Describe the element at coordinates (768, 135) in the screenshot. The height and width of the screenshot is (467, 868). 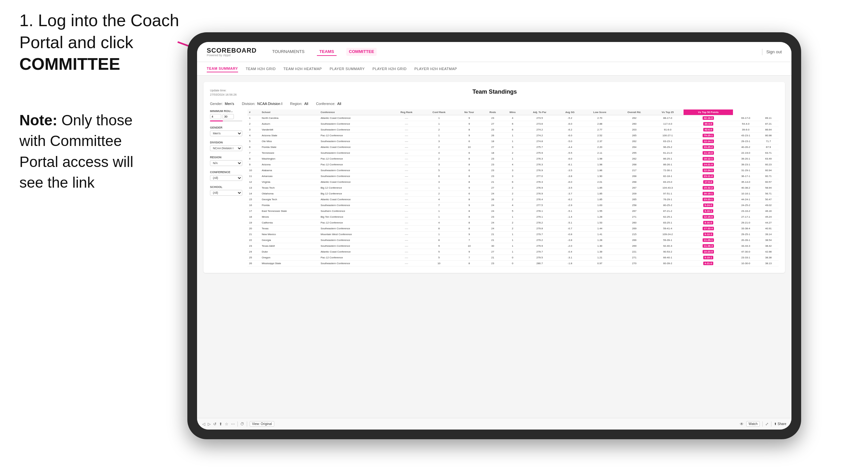
I see `table-cell: 80.98` at that location.